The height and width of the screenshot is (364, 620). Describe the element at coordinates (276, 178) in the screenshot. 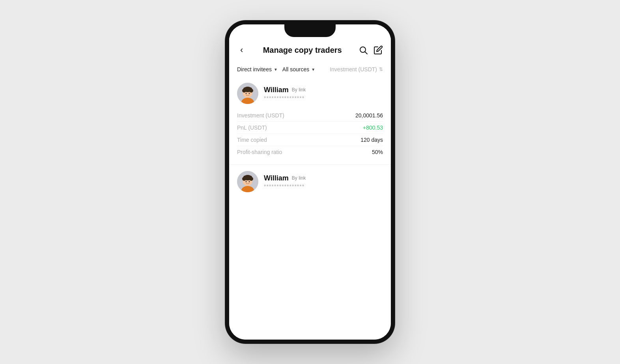

I see `trader-name-2: William` at that location.